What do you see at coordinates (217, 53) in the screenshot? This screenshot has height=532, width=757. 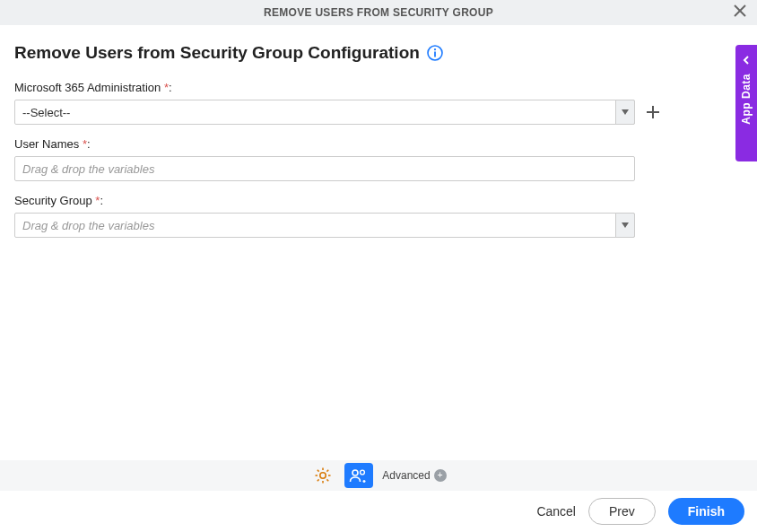 I see `page-title: Remove Users from Security Group Configu…` at bounding box center [217, 53].